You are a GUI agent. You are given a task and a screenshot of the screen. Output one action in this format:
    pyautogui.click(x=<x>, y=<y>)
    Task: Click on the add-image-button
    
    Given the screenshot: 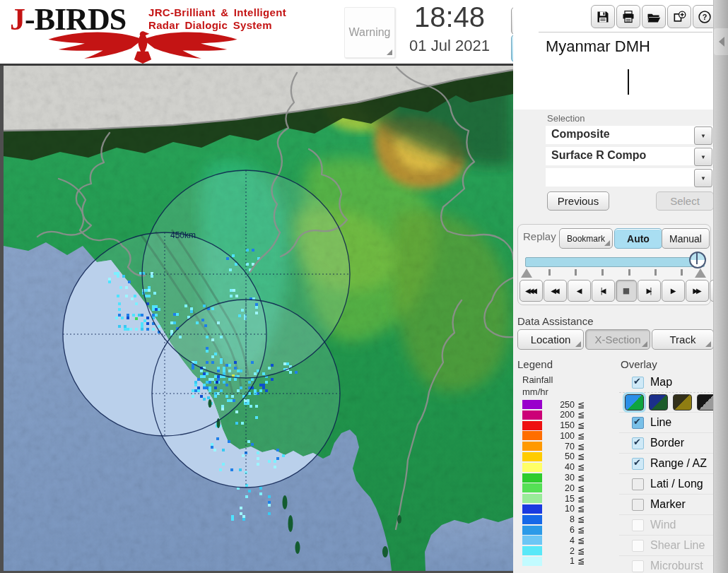 What is the action you would take?
    pyautogui.click(x=679, y=17)
    